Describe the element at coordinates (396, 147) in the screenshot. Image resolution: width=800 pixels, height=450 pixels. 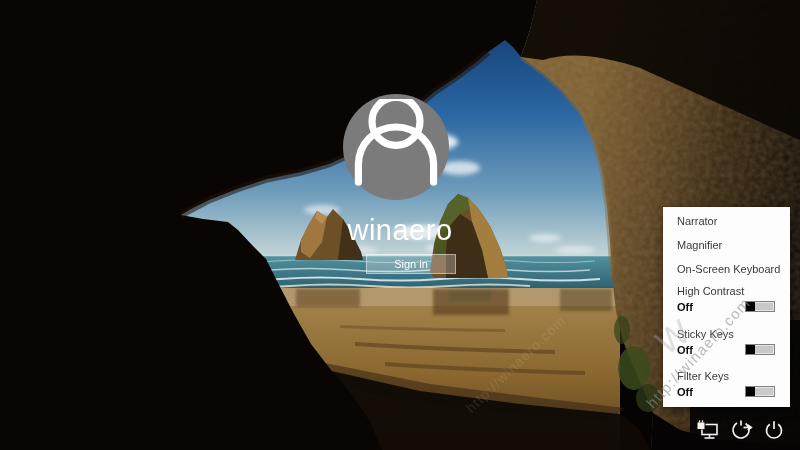
I see `person-icon` at that location.